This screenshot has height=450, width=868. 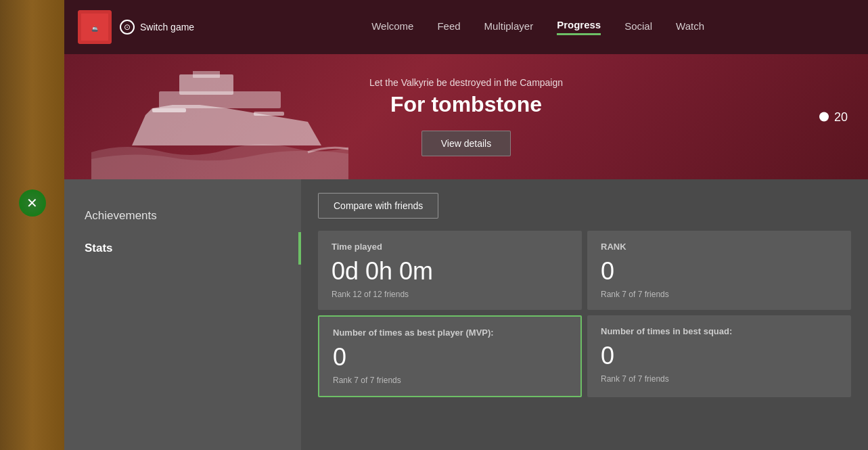 I want to click on stat-card-mvp: Number of times as best player (MVP): 0 …, so click(x=450, y=356).